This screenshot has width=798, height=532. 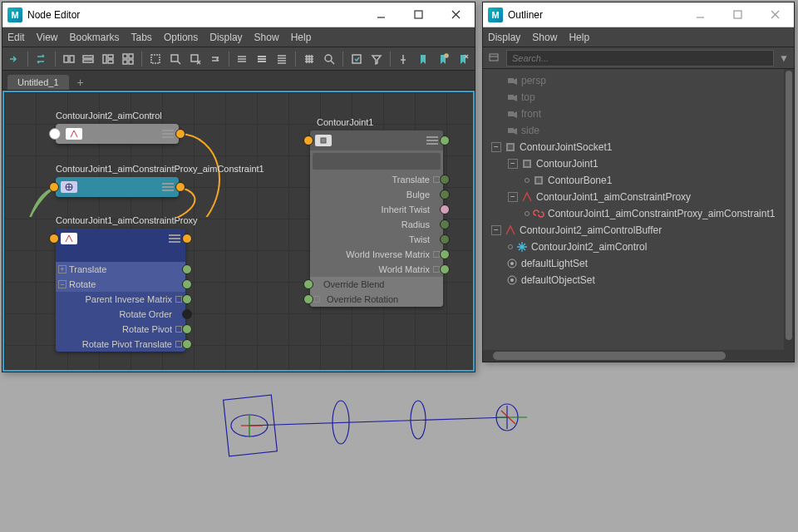 I want to click on attr-rotate-pivot-translate: Rotate Pivot Translate, so click(x=121, y=344).